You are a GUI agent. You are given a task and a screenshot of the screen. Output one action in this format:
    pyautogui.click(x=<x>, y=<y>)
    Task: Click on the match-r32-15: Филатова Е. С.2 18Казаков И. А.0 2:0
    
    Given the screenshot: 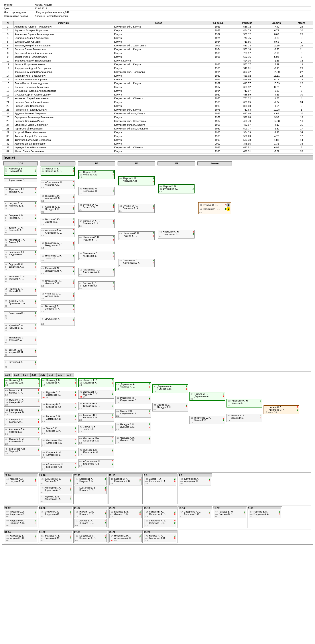 What is the action you would take?
    pyautogui.click(x=20, y=340)
    